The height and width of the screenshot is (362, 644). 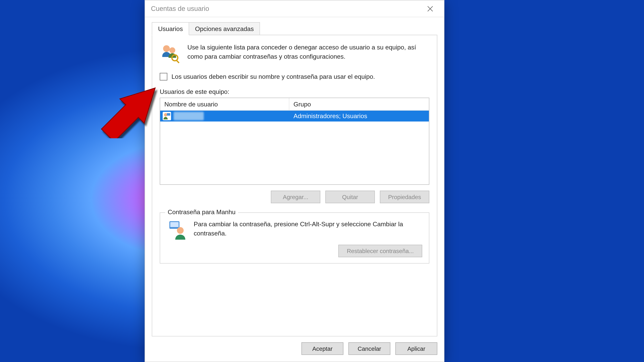 What do you see at coordinates (294, 238) in the screenshot?
I see `password-groupbox: Contraseña para Manhu Para cambiar la co…` at bounding box center [294, 238].